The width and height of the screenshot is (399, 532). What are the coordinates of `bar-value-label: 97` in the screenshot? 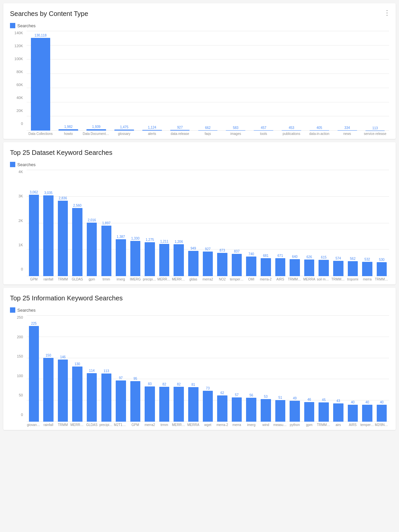 It's located at (121, 378).